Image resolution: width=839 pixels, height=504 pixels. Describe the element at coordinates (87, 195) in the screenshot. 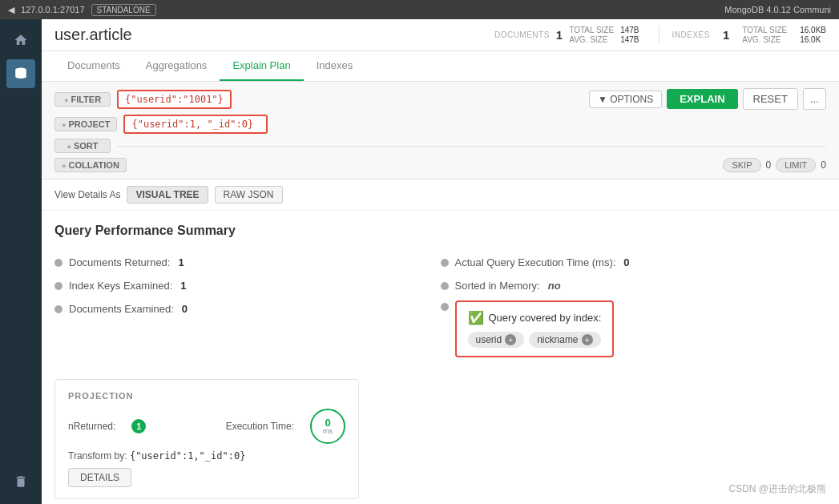

I see `view-toggle-label: View Details As` at that location.